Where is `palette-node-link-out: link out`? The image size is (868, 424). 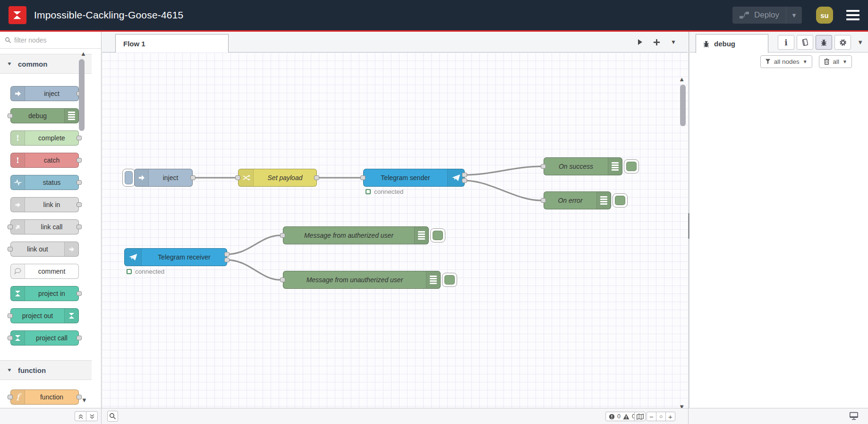
palette-node-link-out: link out is located at coordinates (44, 249).